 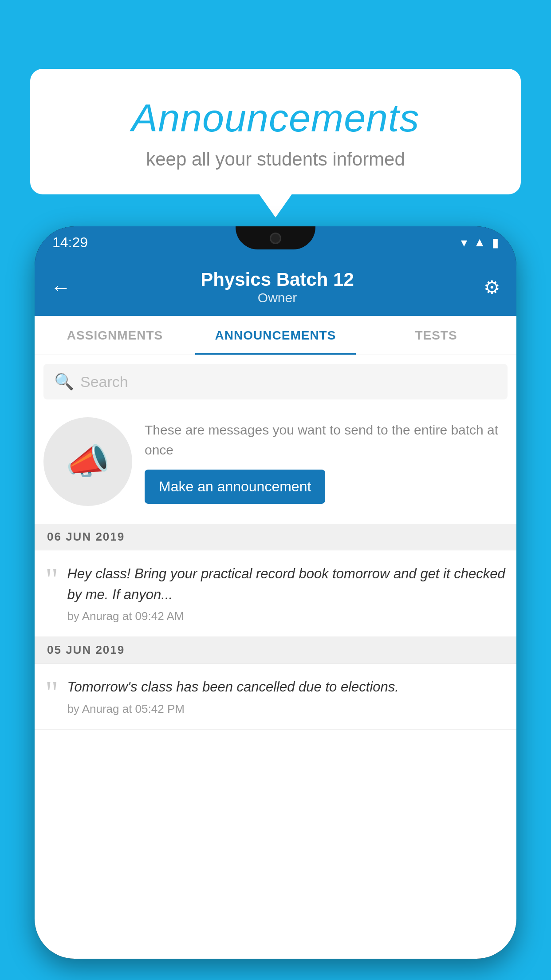 What do you see at coordinates (277, 280) in the screenshot?
I see `app-bar-title: Physics Batch 12` at bounding box center [277, 280].